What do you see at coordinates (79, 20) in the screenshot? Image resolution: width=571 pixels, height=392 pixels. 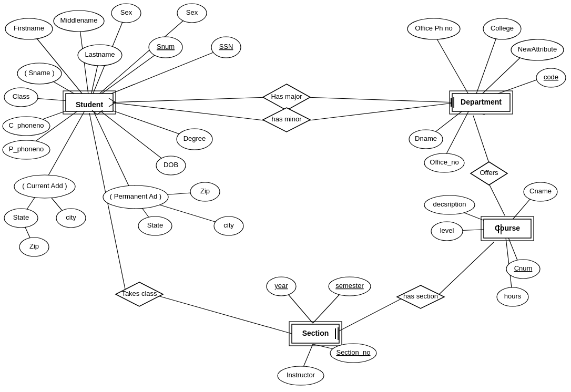 I see `attr-middlename: Middlename` at bounding box center [79, 20].